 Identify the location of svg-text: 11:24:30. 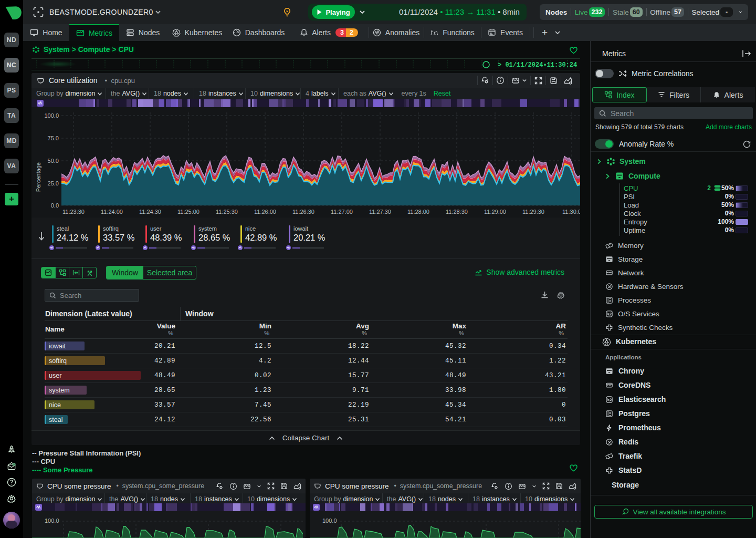
(150, 212).